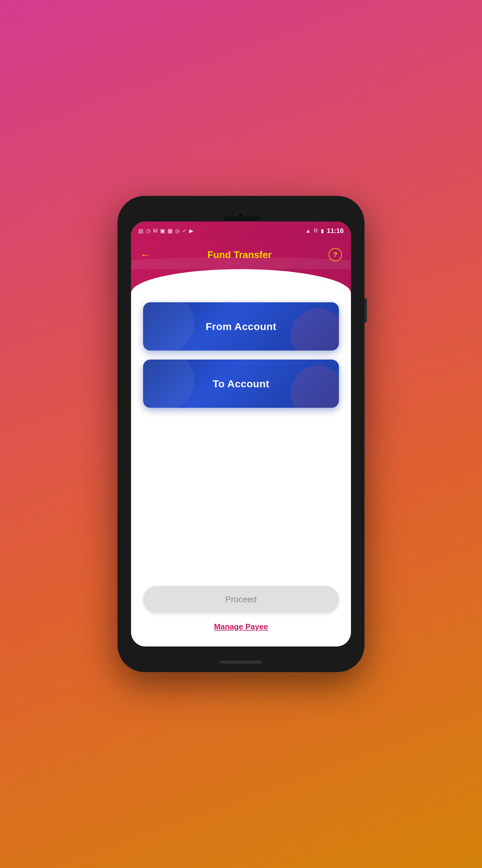  Describe the element at coordinates (241, 327) in the screenshot. I see `from-account-label: From Account` at that location.